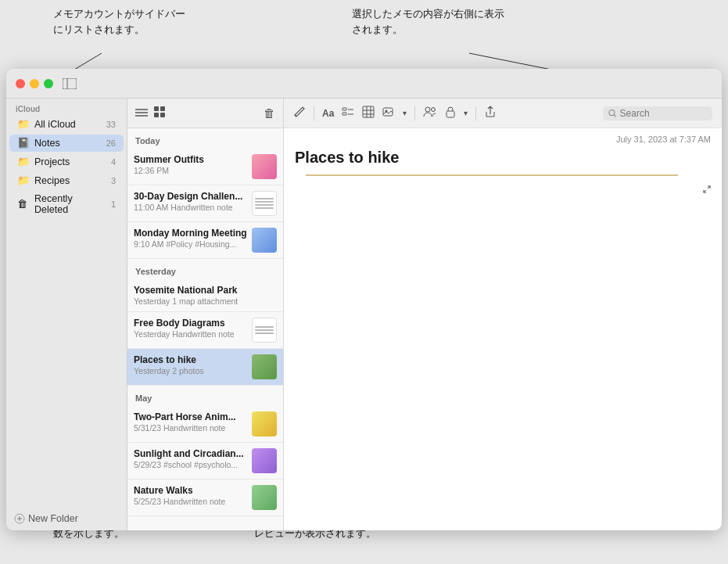 The width and height of the screenshot is (728, 564). Describe the element at coordinates (205, 138) in the screenshot. I see `section-header-today: Today` at that location.